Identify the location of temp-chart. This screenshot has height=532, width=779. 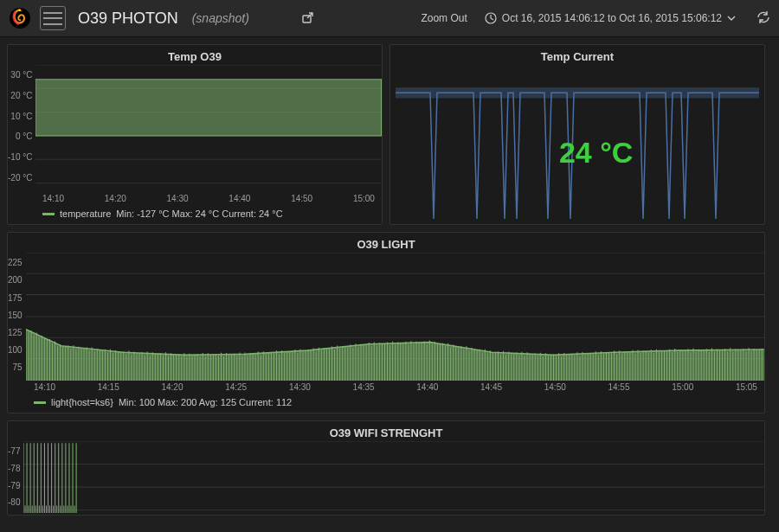
(209, 128).